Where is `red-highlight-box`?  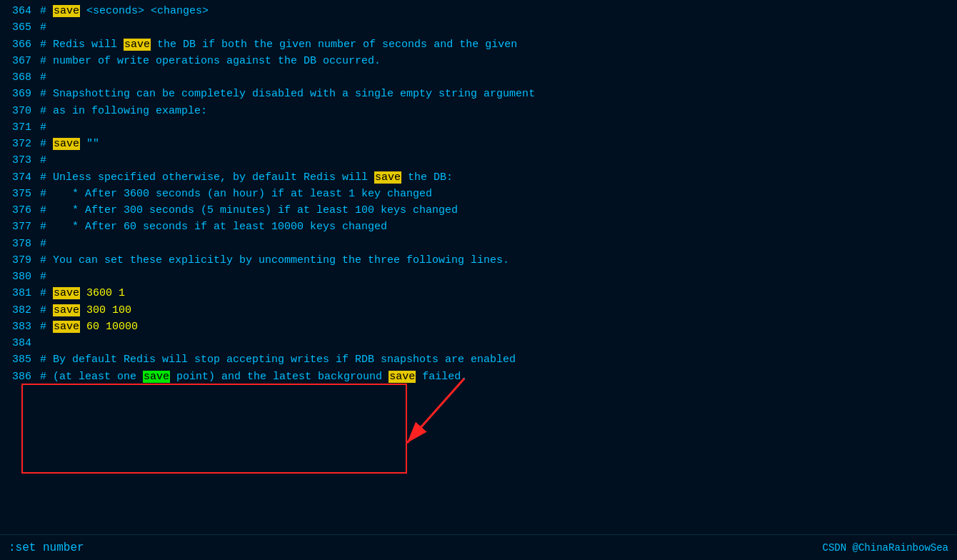
red-highlight-box is located at coordinates (214, 429).